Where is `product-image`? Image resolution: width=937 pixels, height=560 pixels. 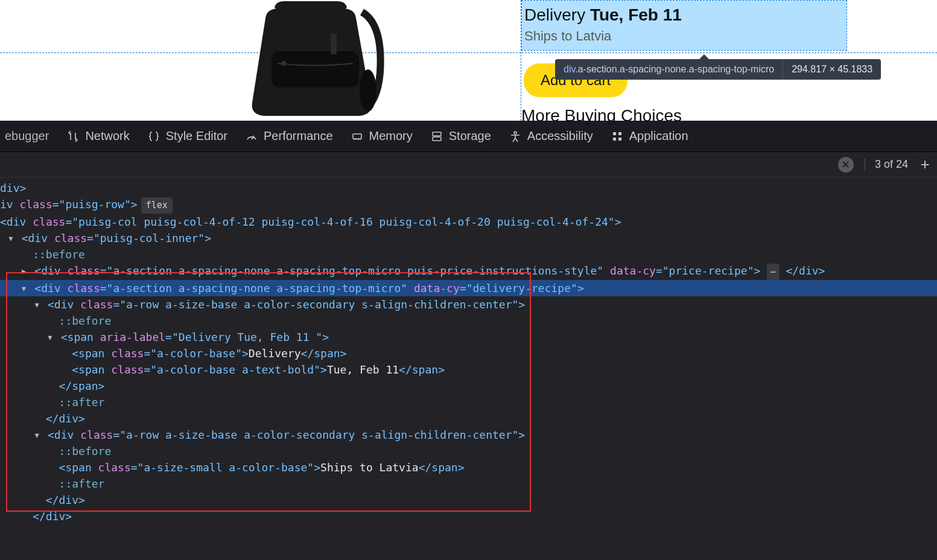
product-image is located at coordinates (314, 60).